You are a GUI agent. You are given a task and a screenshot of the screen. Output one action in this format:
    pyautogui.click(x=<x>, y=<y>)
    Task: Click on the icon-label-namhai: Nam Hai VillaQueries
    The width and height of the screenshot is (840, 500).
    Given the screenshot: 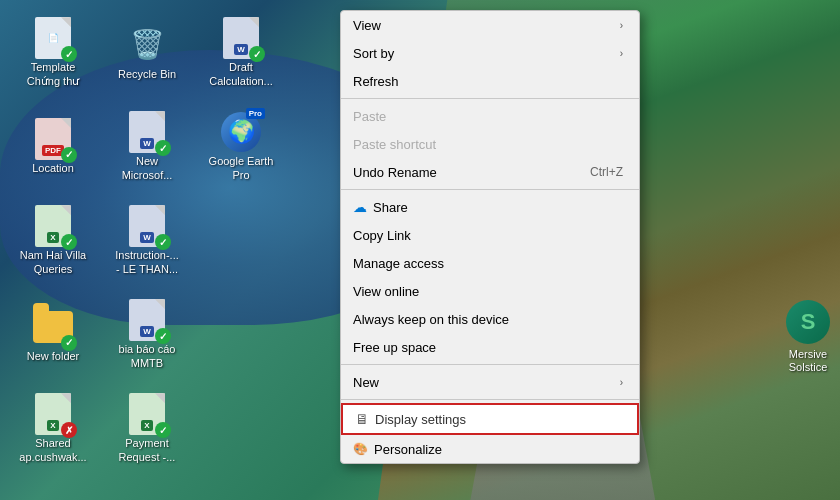 What is the action you would take?
    pyautogui.click(x=53, y=262)
    